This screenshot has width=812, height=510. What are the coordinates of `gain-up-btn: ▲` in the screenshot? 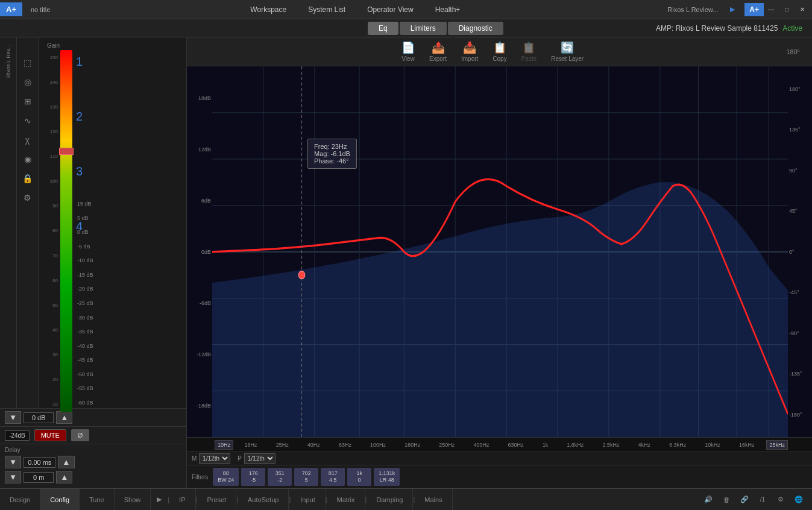 It's located at (64, 417).